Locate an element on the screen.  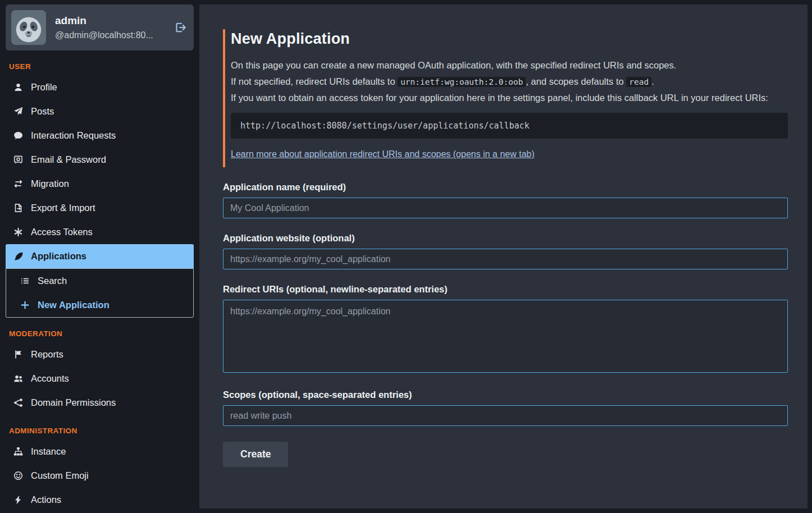
sidebar-item-label: Posts is located at coordinates (43, 111).